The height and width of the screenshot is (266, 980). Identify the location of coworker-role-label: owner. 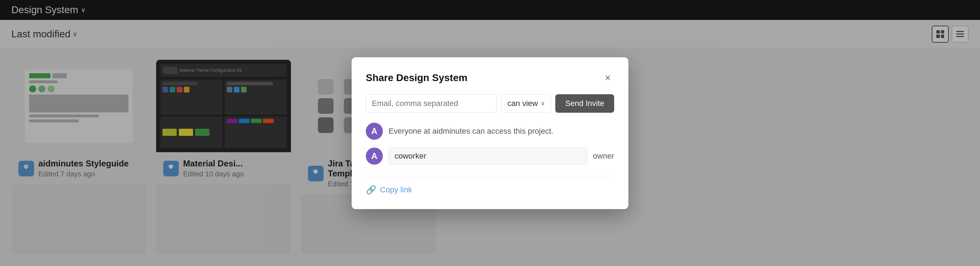
(603, 156).